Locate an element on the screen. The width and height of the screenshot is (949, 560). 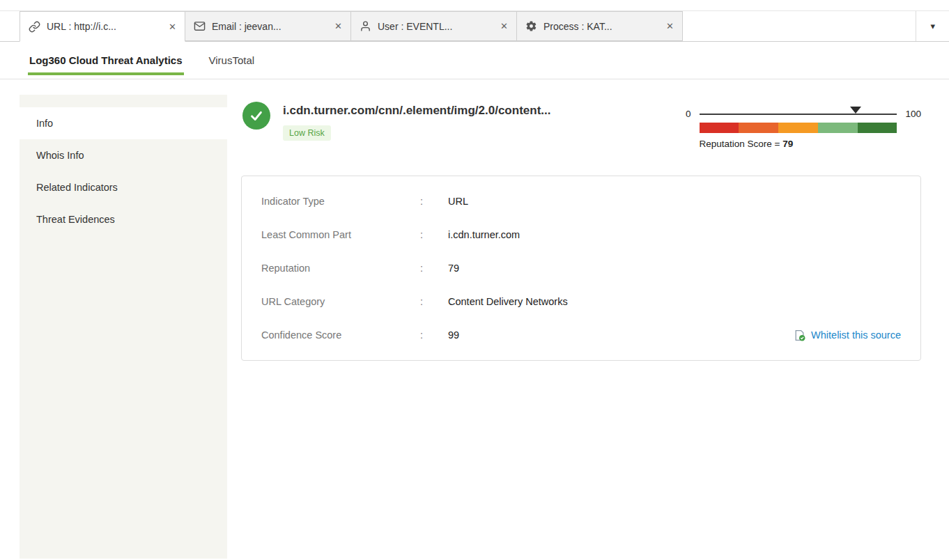
gauge-caption-prefix: Reputation Score = is located at coordinates (741, 143).